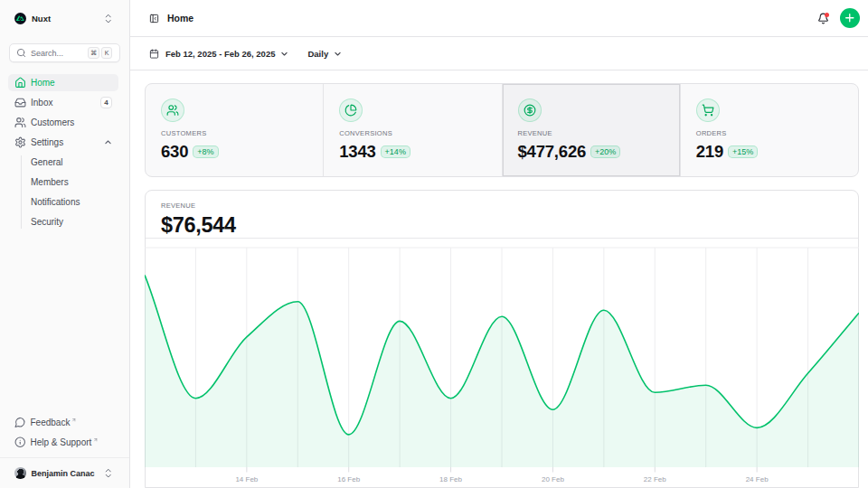 This screenshot has width=868, height=488. Describe the element at coordinates (63, 103) in the screenshot. I see `sidebar-item-inbox: Inbox4` at that location.